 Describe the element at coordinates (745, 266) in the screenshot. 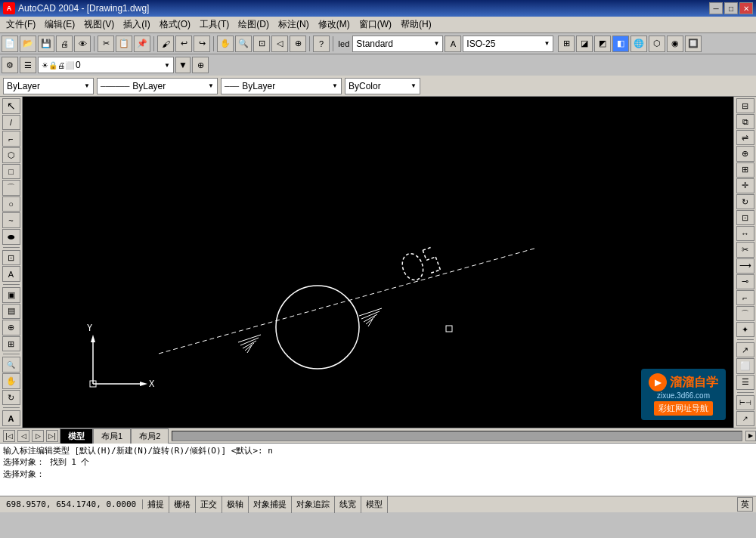

I see `rt-extend: ⟶` at that location.